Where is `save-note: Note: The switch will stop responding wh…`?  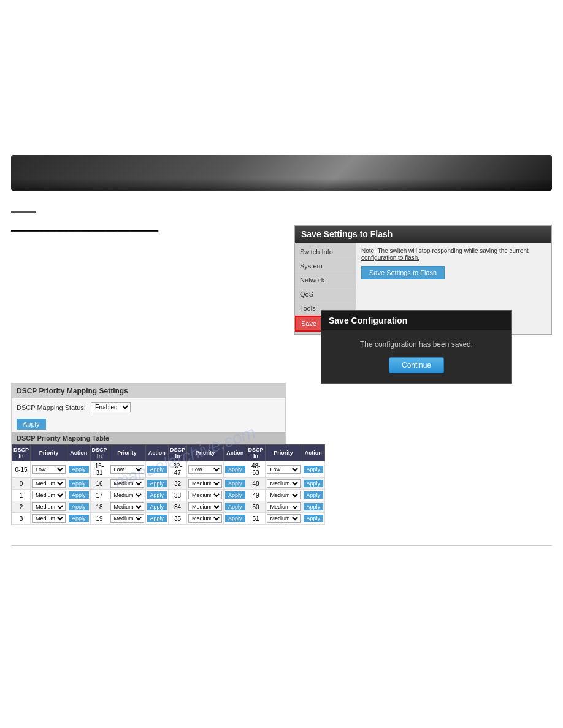
save-note: Note: The switch will stop responding wh… is located at coordinates (454, 254).